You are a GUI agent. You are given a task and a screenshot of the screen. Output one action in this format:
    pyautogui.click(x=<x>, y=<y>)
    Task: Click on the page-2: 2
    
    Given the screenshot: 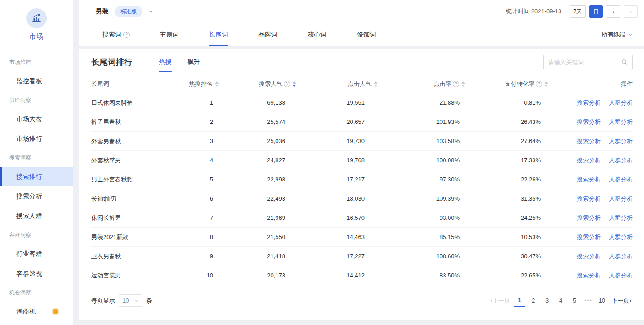 What is the action you would take?
    pyautogui.click(x=534, y=301)
    